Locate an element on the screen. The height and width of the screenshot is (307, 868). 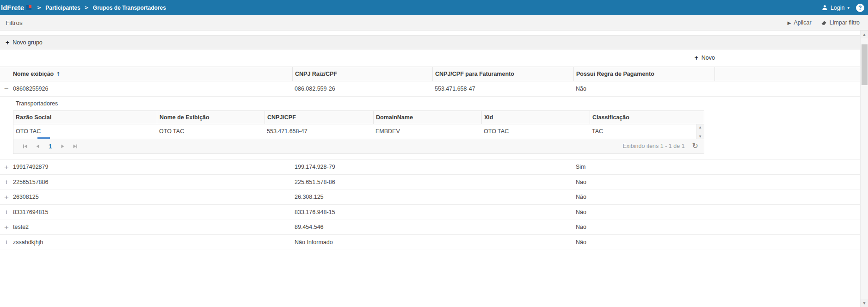
column-header-label: CNPJ/CPF para Faturamento is located at coordinates (474, 74).